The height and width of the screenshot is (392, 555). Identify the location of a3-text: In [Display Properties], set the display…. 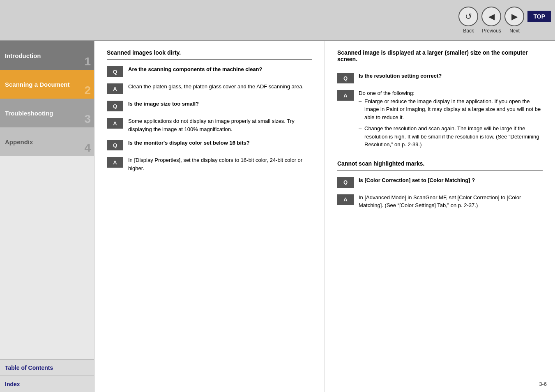
(220, 164).